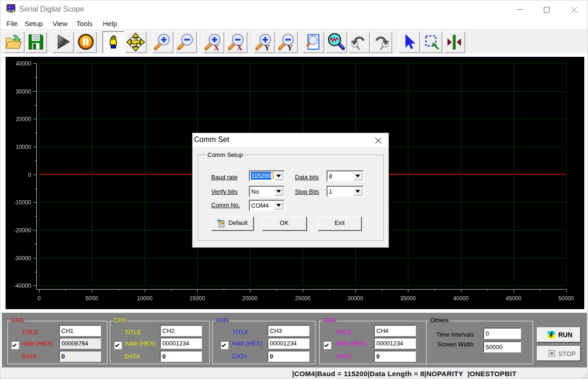  Describe the element at coordinates (197, 298) in the screenshot. I see `svg-text: 15000` at that location.